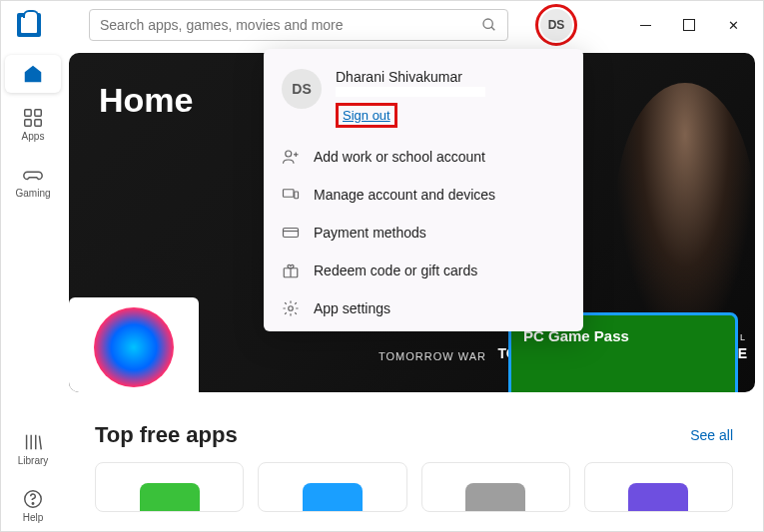  What do you see at coordinates (291, 308) in the screenshot?
I see `gear-icon` at bounding box center [291, 308].